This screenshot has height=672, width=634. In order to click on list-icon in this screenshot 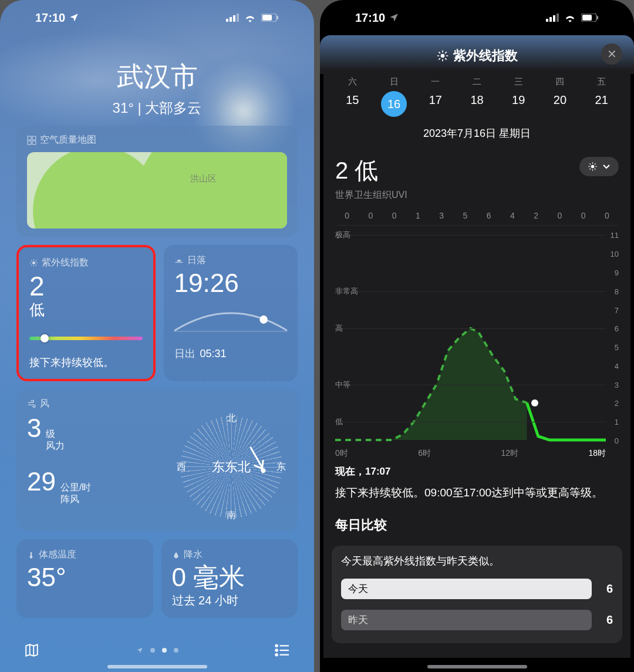, I will do `click(282, 650)`.